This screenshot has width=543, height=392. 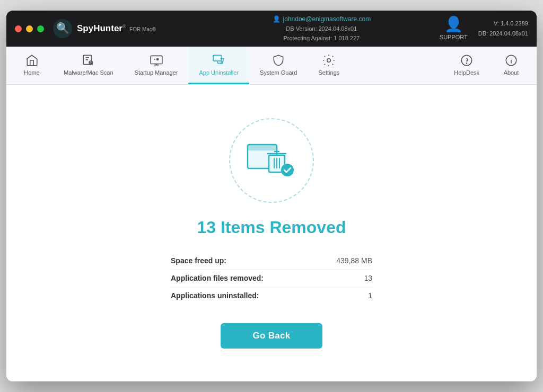 I want to click on nav-home: Home, so click(x=32, y=66).